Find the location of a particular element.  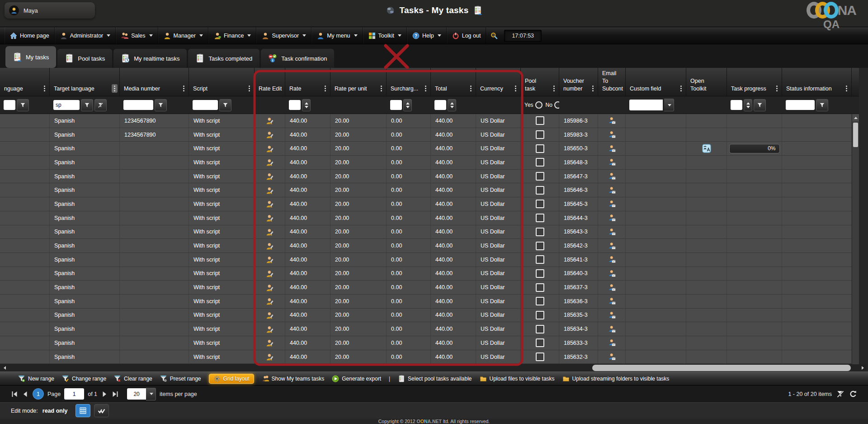

translate-icon is located at coordinates (707, 148).